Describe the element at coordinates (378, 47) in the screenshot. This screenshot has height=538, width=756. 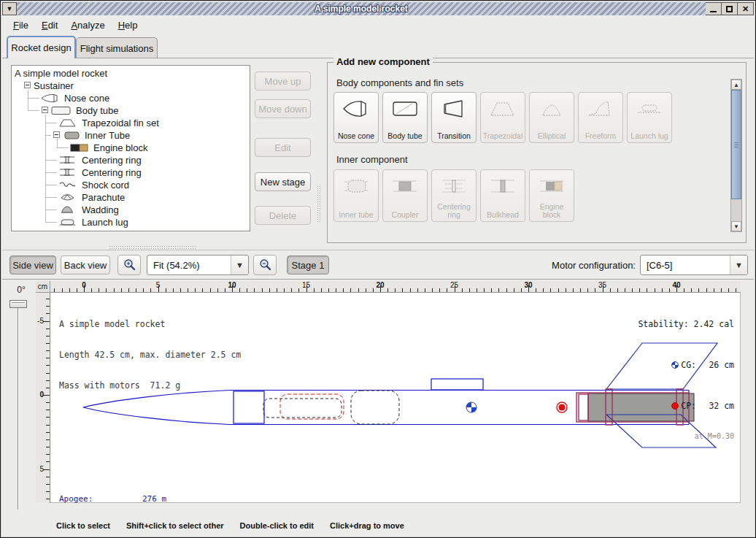
I see `tab-bar: Rocket design Flight simulations` at that location.